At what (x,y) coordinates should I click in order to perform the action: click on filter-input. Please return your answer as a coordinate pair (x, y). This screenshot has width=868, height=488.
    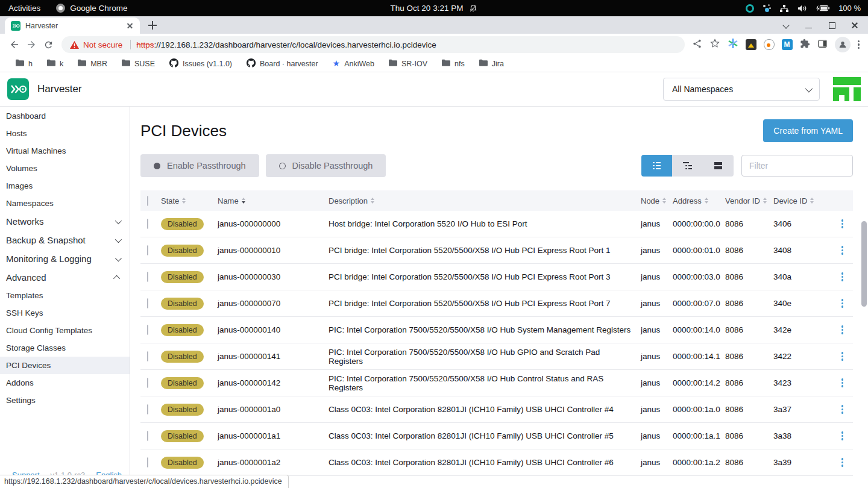
    Looking at the image, I should click on (797, 166).